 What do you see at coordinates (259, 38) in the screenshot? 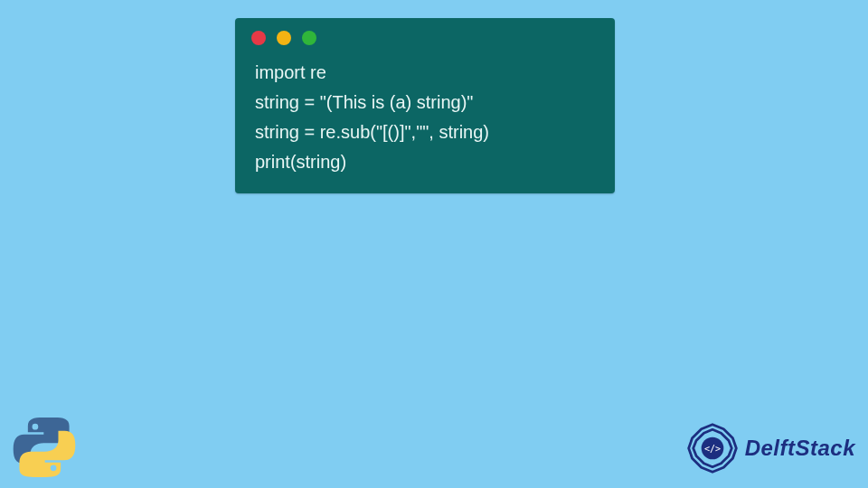
I see `close-icon` at bounding box center [259, 38].